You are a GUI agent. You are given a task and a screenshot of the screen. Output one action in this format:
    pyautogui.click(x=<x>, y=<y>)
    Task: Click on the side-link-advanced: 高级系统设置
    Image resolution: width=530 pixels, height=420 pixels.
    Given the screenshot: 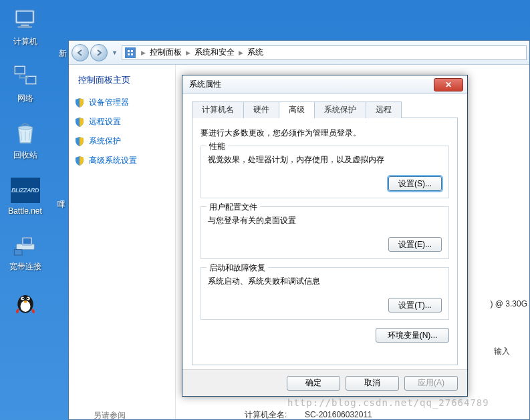 What is the action you would take?
    pyautogui.click(x=122, y=160)
    